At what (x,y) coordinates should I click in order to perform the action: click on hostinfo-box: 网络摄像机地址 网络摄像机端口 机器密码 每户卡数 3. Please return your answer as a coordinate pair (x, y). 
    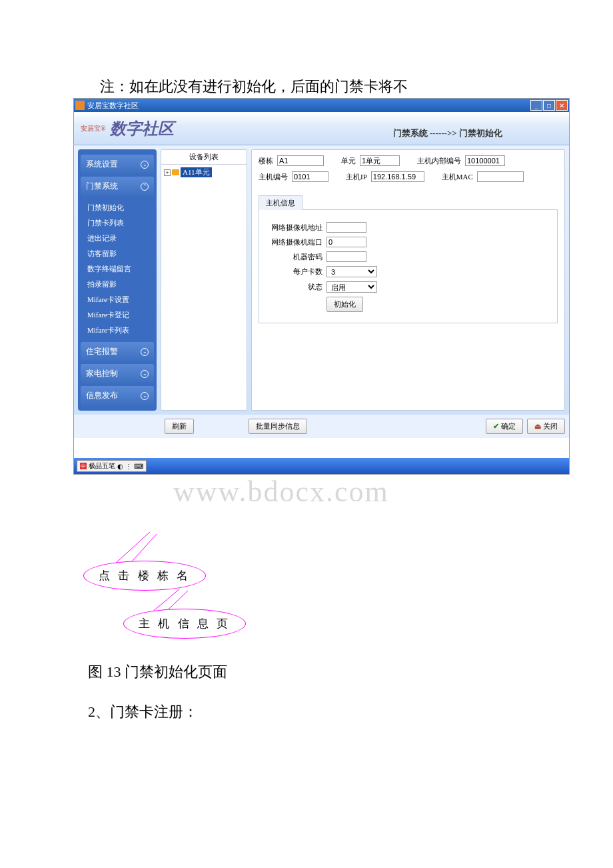
    Looking at the image, I should click on (408, 267).